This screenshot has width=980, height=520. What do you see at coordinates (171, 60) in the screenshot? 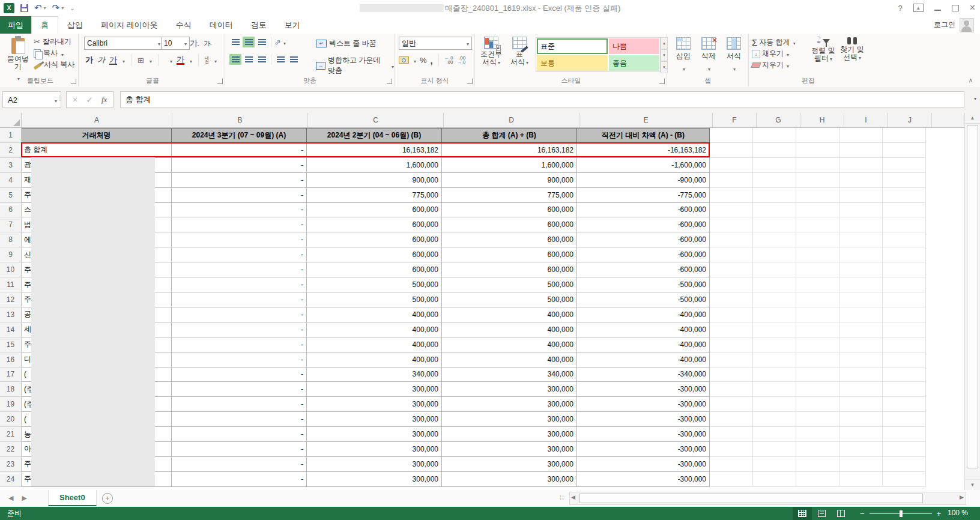
I see `fill-color-dropdown-icon` at bounding box center [171, 60].